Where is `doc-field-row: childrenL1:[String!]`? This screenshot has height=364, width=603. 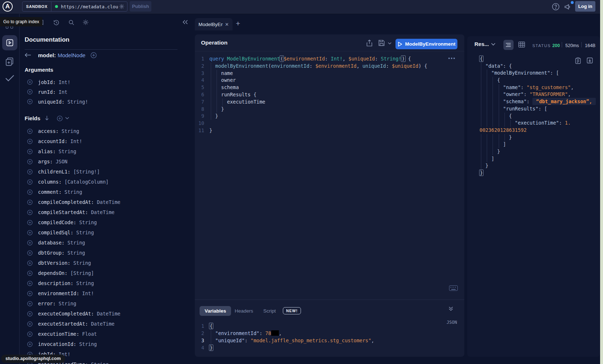 doc-field-row: childrenL1:[String!] is located at coordinates (105, 172).